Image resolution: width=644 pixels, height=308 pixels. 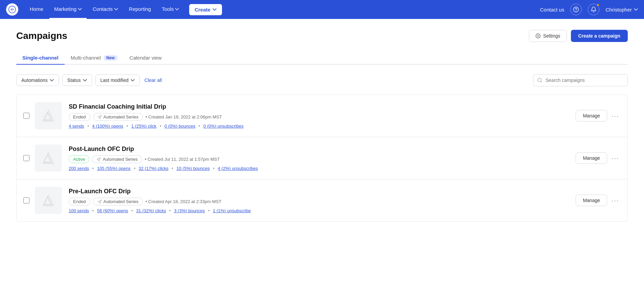 I want to click on manage-button-2: Manage, so click(x=592, y=158).